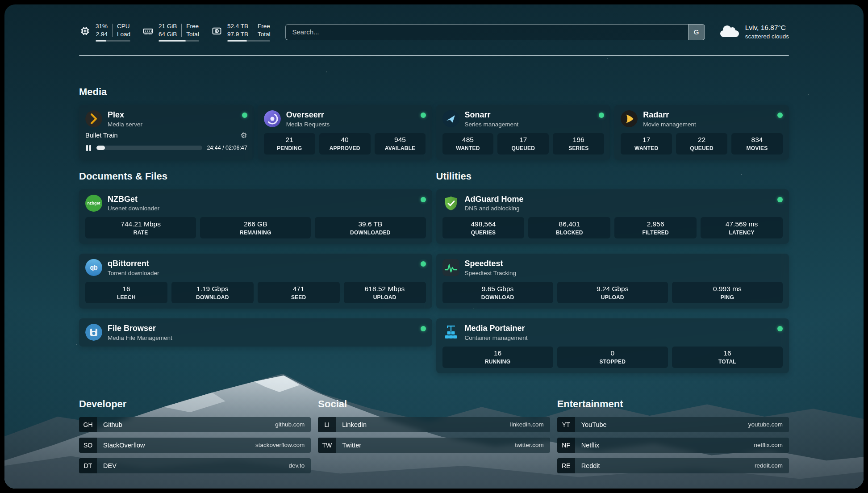 Image resolution: width=868 pixels, height=493 pixels. What do you see at coordinates (175, 32) in the screenshot?
I see `system-metrics: 31% 2.94 CPU Load` at bounding box center [175, 32].